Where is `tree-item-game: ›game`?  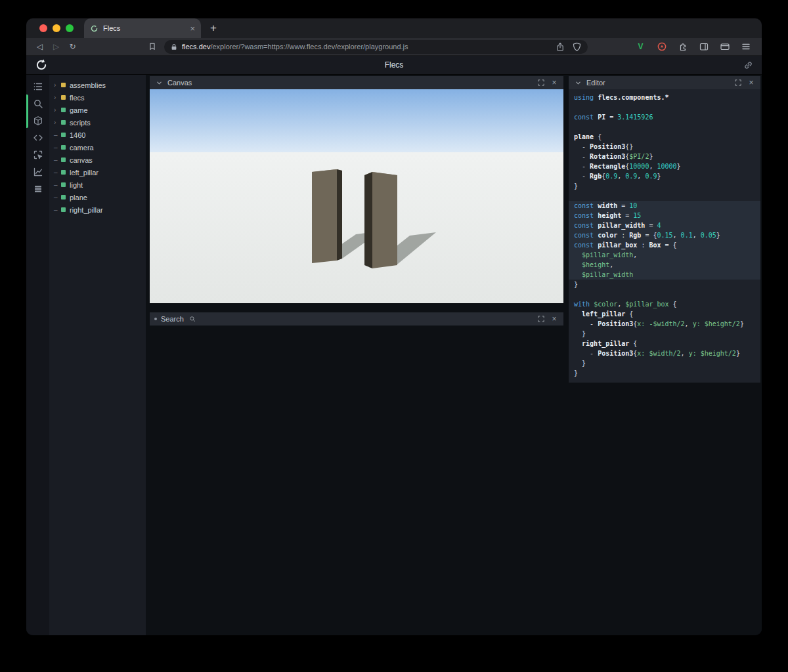 tree-item-game: ›game is located at coordinates (97, 110).